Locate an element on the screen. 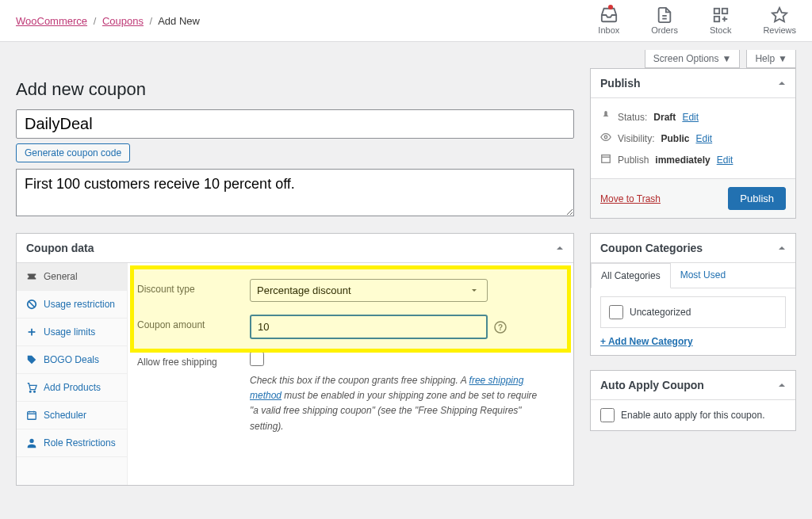  secondary-bar: Screen Options ▼ Help ▼ is located at coordinates (406, 55).